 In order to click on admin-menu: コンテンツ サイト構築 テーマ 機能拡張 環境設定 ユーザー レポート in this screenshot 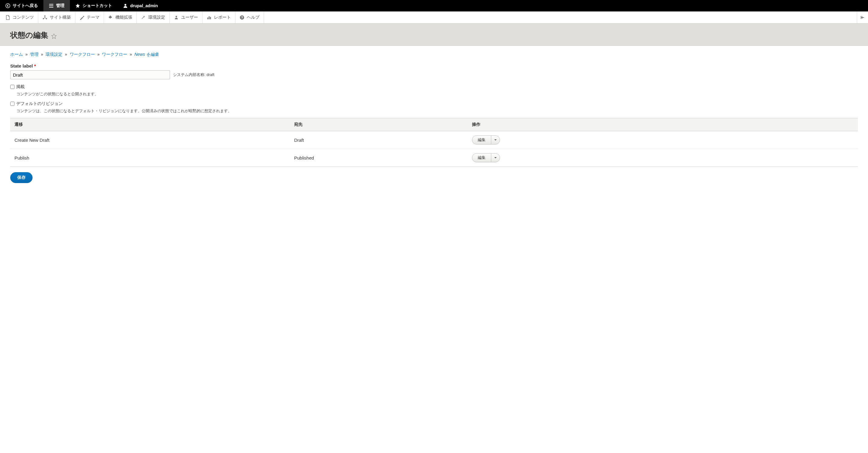, I will do `click(434, 18)`.